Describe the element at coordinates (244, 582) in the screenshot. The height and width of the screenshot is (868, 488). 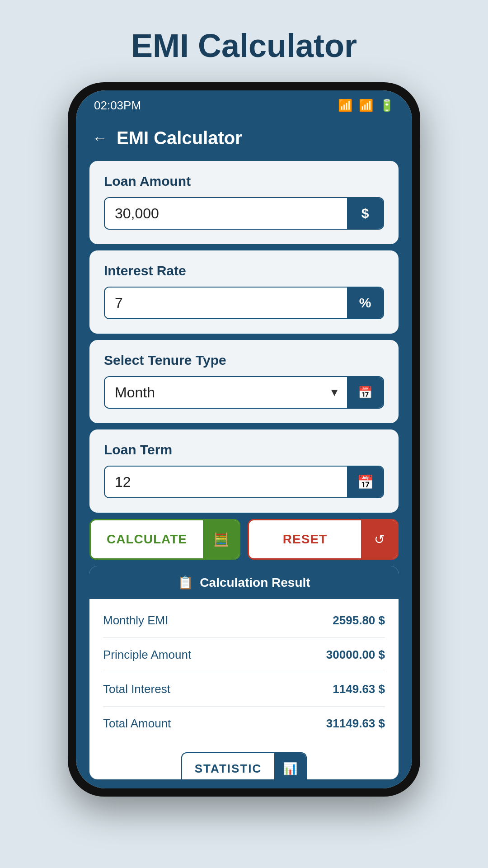
I see `results-header: 📋 Calculation Result` at that location.